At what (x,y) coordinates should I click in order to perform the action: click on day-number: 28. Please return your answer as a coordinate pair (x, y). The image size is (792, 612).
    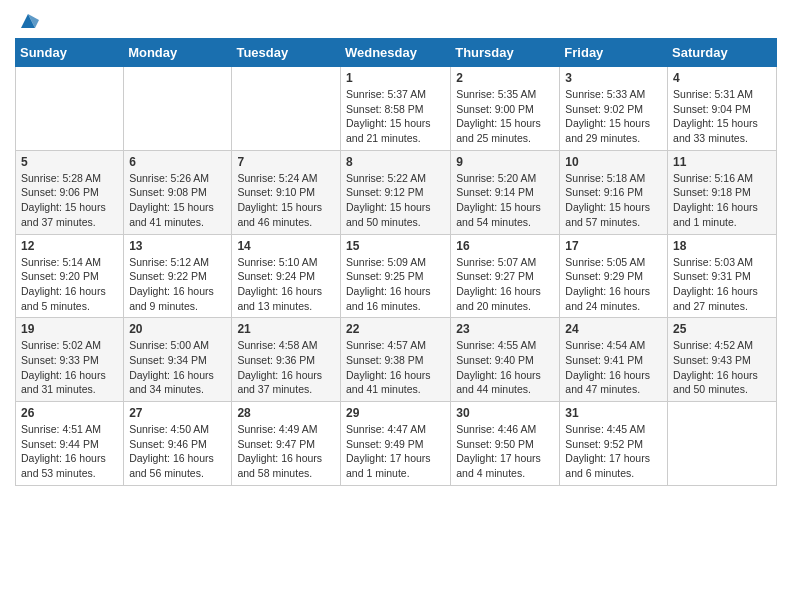
    Looking at the image, I should click on (286, 413).